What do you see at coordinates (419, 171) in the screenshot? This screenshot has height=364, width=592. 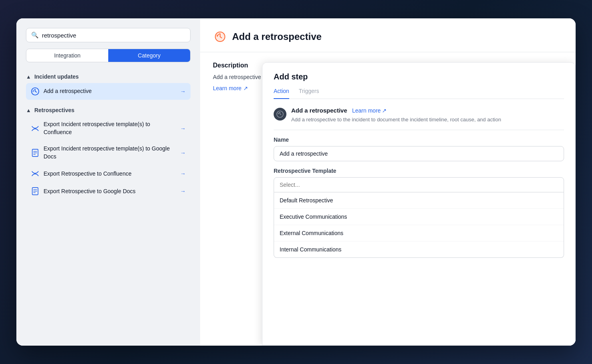 I see `template-label: Retrospective Template` at bounding box center [419, 171].